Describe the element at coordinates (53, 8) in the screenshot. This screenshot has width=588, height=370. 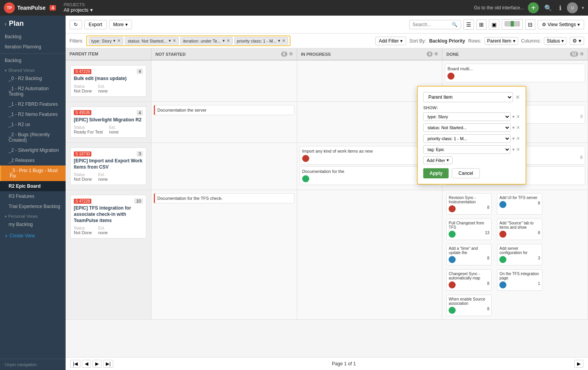
I see `notification-badge: 4` at that location.